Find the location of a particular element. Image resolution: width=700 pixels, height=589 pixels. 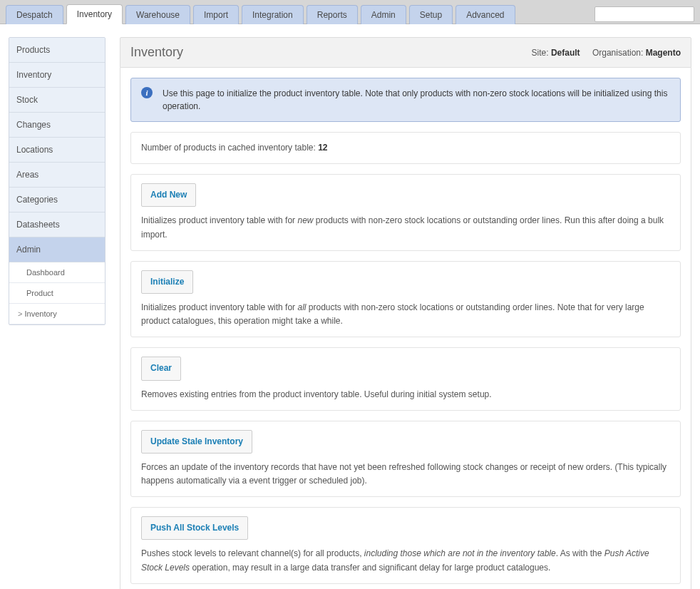

sidebar-item-categories: Categories is located at coordinates (57, 200).